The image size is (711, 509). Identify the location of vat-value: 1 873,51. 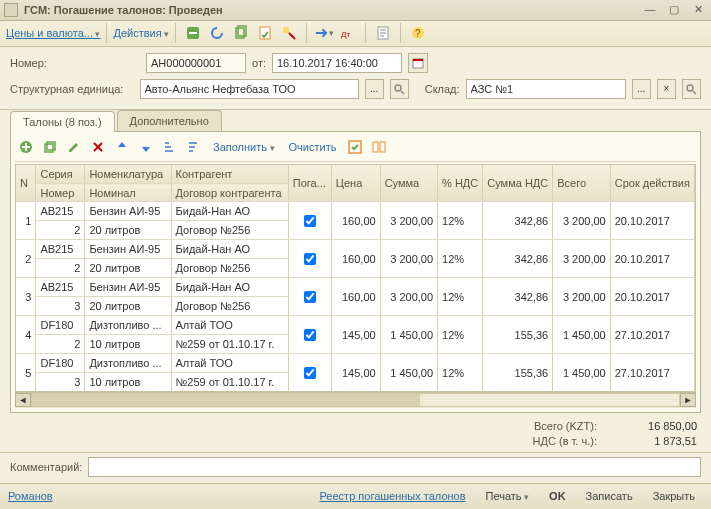
(657, 441).